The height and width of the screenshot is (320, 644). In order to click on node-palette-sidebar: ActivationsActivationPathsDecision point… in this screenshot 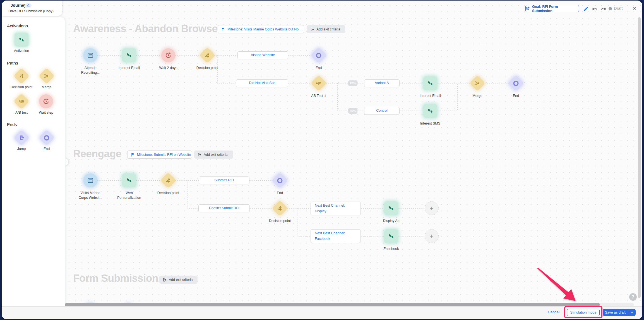, I will do `click(33, 162)`.